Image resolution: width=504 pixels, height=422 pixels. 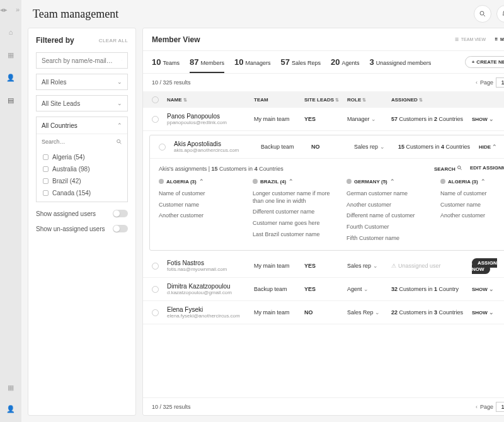 What do you see at coordinates (253, 62) in the screenshot?
I see `stat-managers: 10Managers` at bounding box center [253, 62].